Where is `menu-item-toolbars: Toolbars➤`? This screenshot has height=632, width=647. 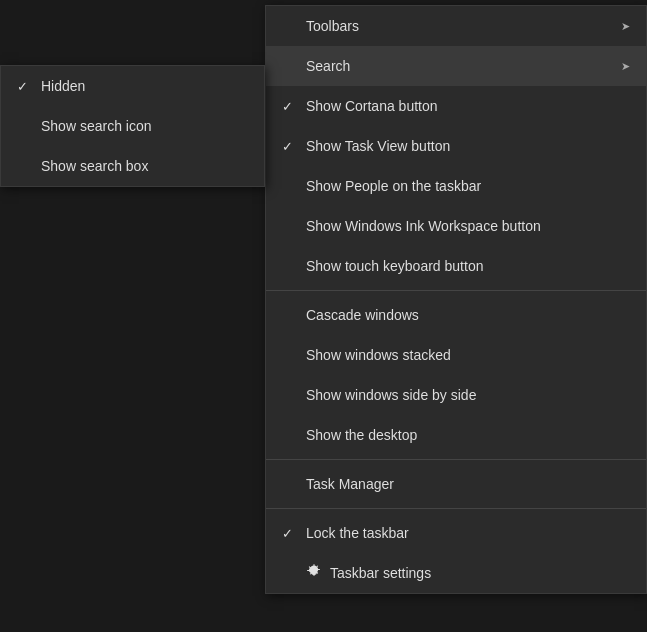 menu-item-toolbars: Toolbars➤ is located at coordinates (456, 26).